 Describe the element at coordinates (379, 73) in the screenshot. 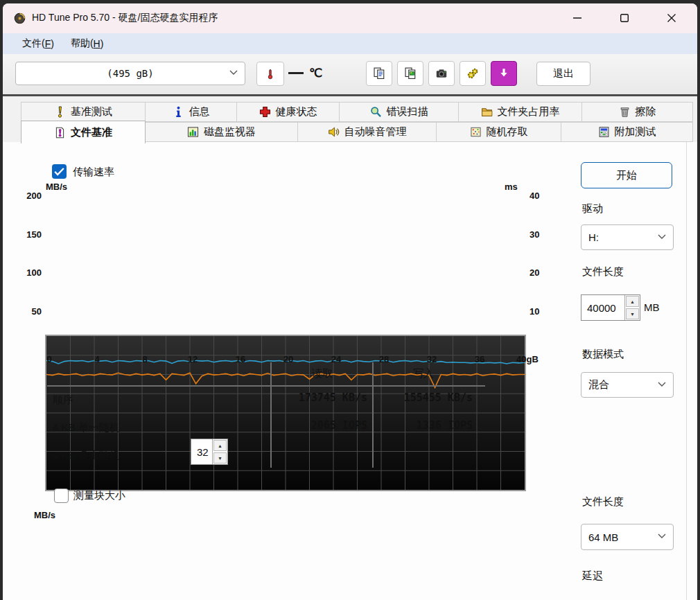

I see `copy-text-icon` at that location.